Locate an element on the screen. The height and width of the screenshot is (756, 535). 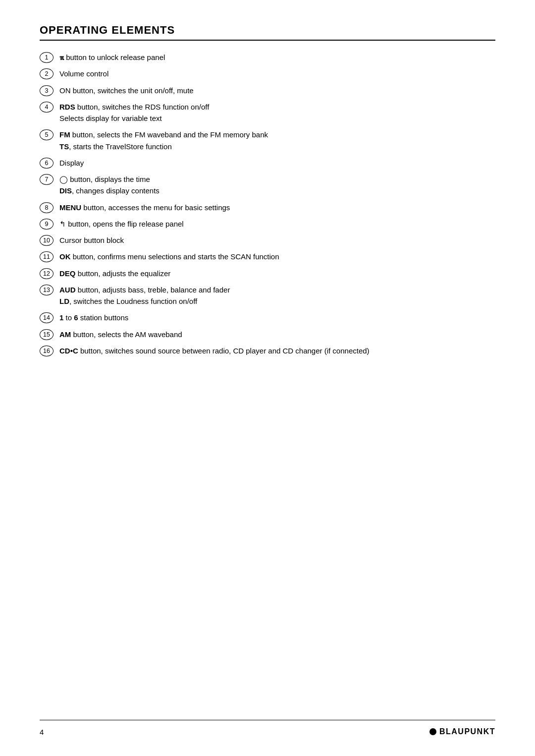
item-text-2: Volume control is located at coordinates (277, 73).